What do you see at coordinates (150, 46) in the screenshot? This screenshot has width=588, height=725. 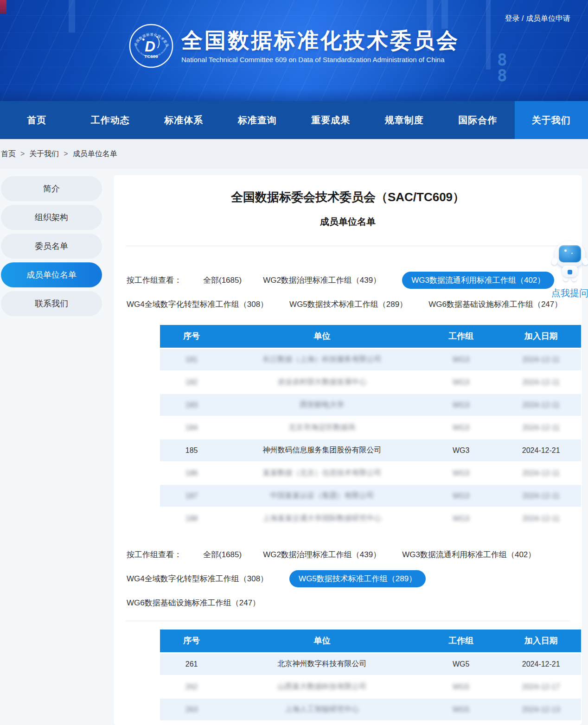 I see `svg-text: D` at bounding box center [150, 46].